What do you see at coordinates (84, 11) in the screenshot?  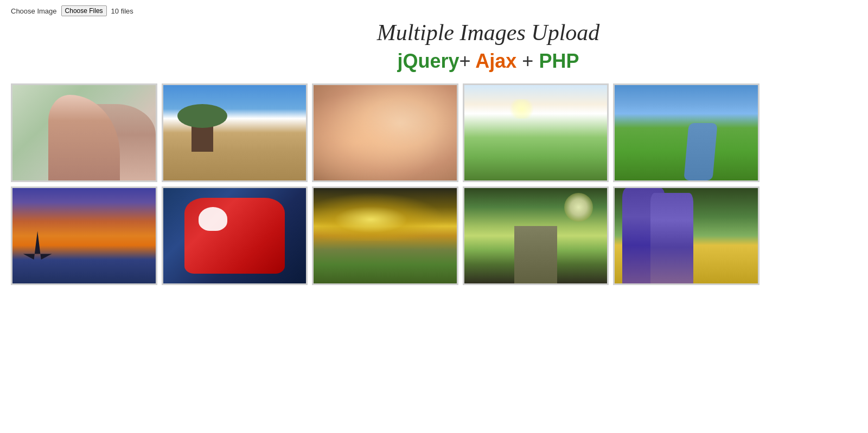 I see `choose-files-button: Choose Files` at bounding box center [84, 11].